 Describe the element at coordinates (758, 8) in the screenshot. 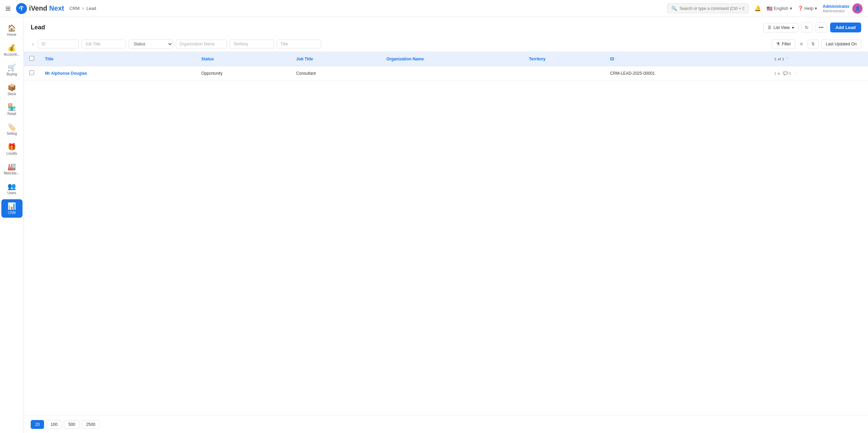

I see `notification-bell-icon: 🔔` at that location.